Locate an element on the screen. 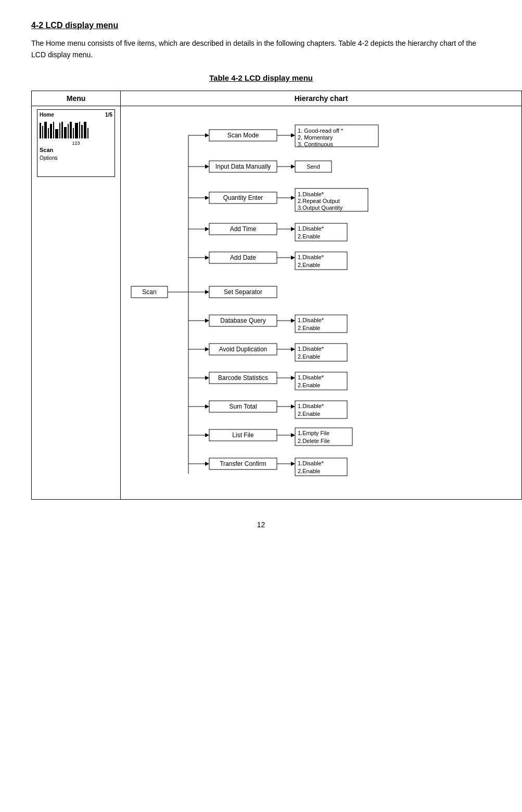 Image resolution: width=522 pixels, height=812 pixels. svg-text: List File is located at coordinates (243, 435).